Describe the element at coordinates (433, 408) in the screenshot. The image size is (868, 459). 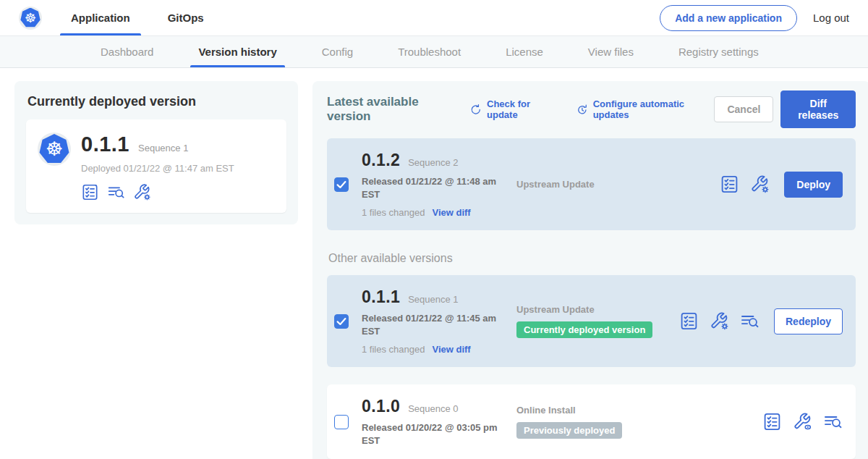
I see `sequence-label: Sequence 0` at that location.